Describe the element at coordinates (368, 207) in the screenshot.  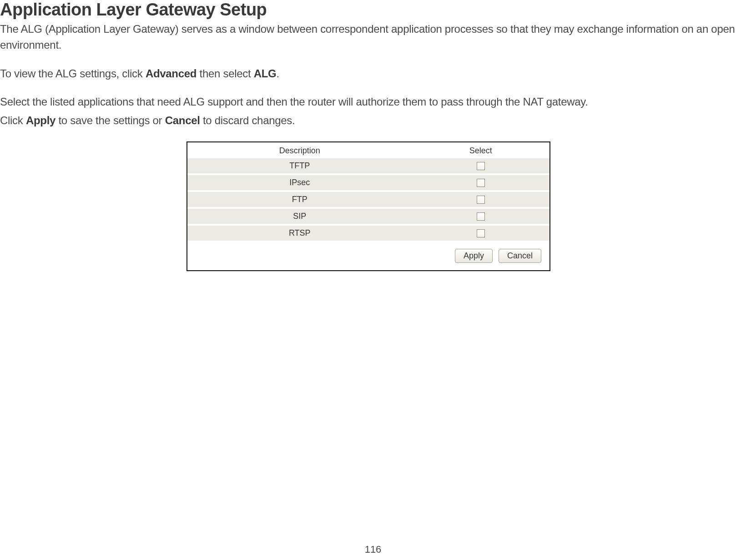
I see `alg-settings-panel: Description Select TFTP IPsec FTP` at that location.